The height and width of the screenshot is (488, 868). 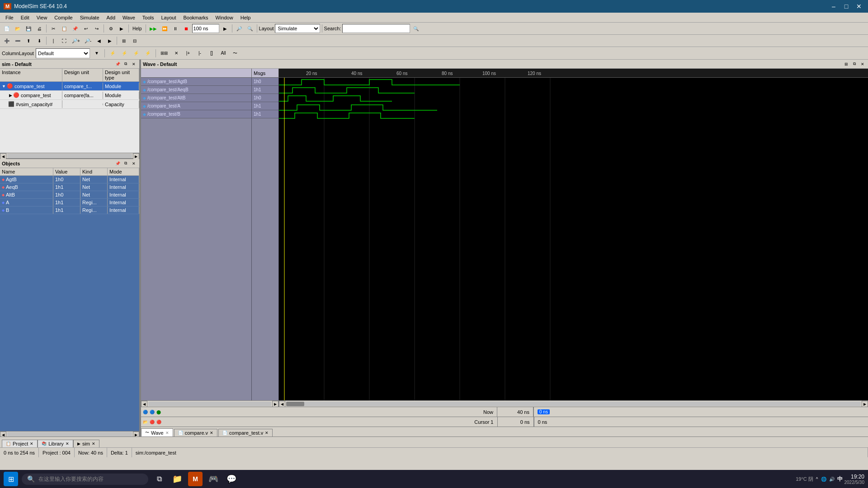 I want to click on other-app-1-button: 🎮, so click(x=213, y=479).